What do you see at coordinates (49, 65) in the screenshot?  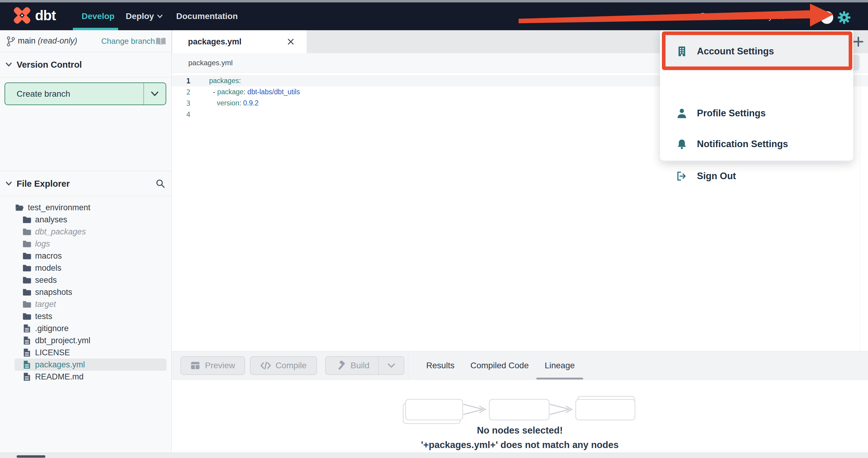 I see `version-control-title: Version Control` at bounding box center [49, 65].